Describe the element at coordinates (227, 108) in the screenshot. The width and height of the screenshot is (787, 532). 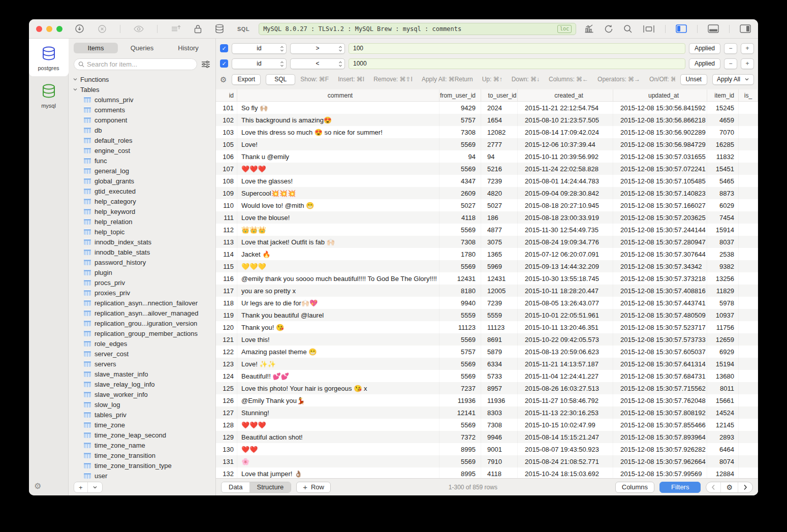
I see `cell-id: 101` at that location.